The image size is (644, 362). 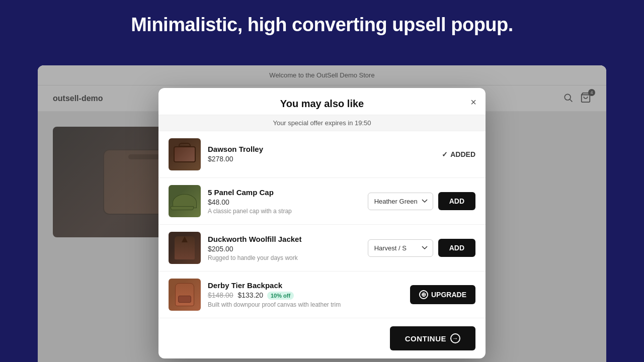 I want to click on headline-area: Minimalistic, high converting upsell pop…, so click(x=322, y=23).